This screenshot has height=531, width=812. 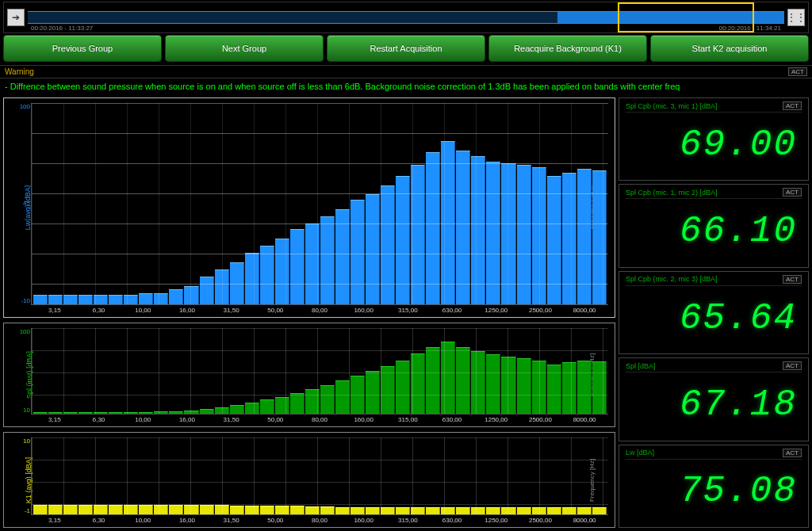 I want to click on chart2-yticks: 10010, so click(x=20, y=371).